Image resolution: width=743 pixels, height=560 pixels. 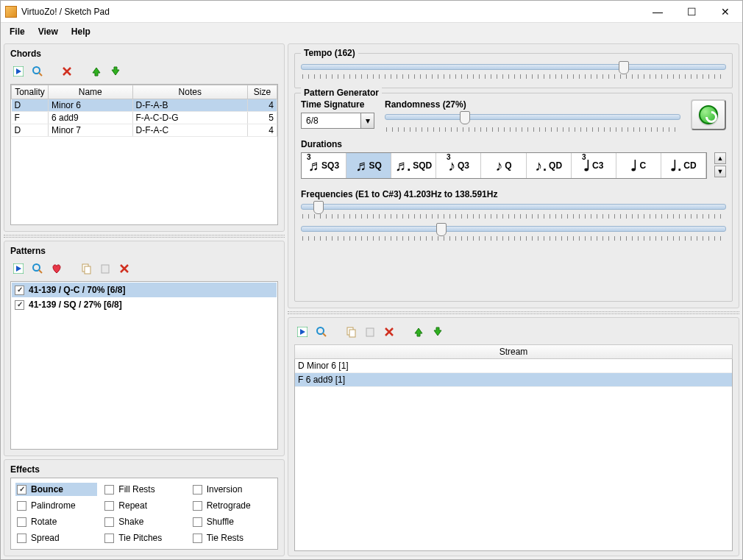 I want to click on effect-rotate: Rotate, so click(x=56, y=522).